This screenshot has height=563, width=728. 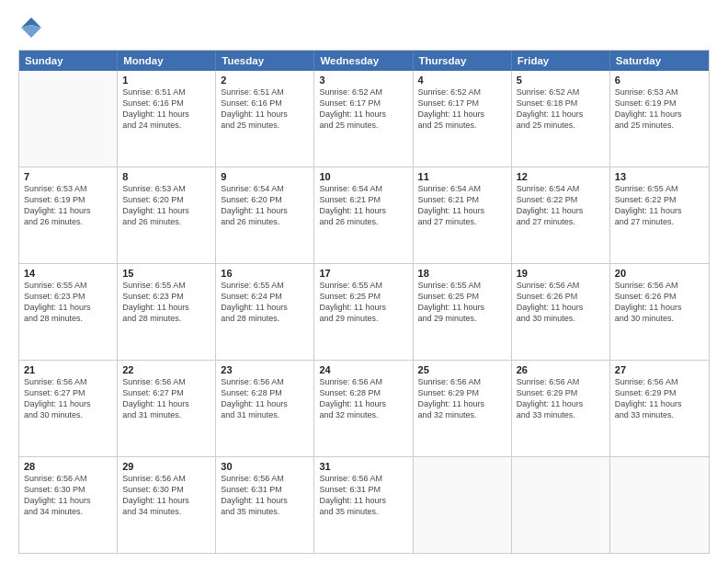 What do you see at coordinates (364, 215) in the screenshot?
I see `day-cell-10: 10Sunrise: 6:54 AM Sunset: 6:21 PM Dayli…` at bounding box center [364, 215].